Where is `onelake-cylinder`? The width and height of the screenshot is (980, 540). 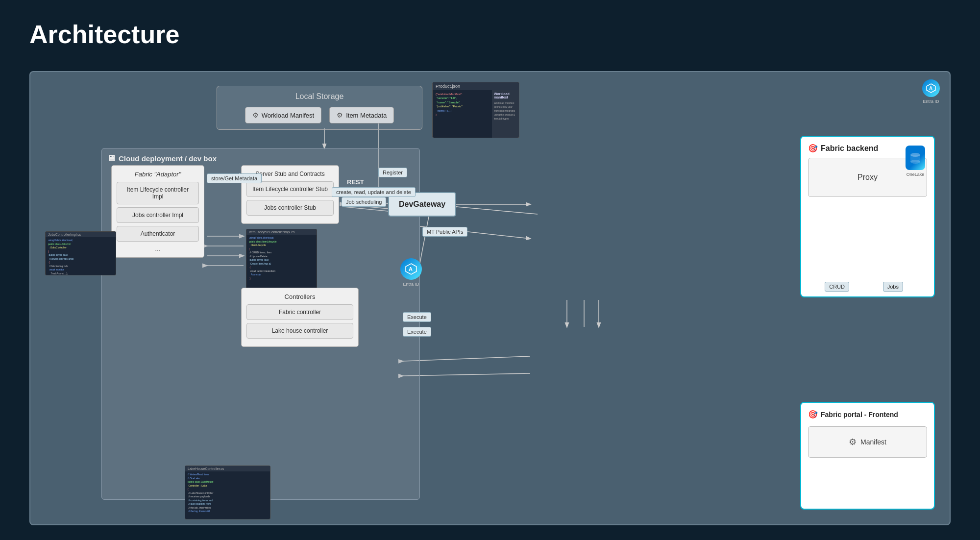
onelake-cylinder is located at coordinates (915, 158).